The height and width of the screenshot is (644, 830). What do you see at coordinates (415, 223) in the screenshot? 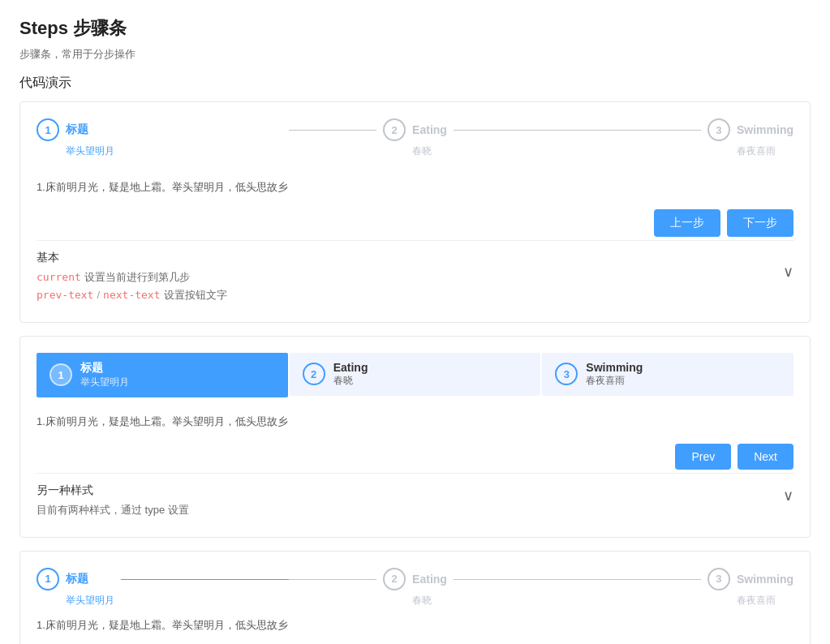
I see `btn-group-1: 上一步 下一步` at bounding box center [415, 223].